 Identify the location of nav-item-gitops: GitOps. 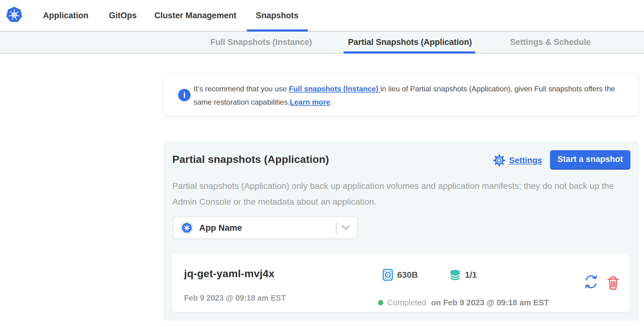
(123, 15).